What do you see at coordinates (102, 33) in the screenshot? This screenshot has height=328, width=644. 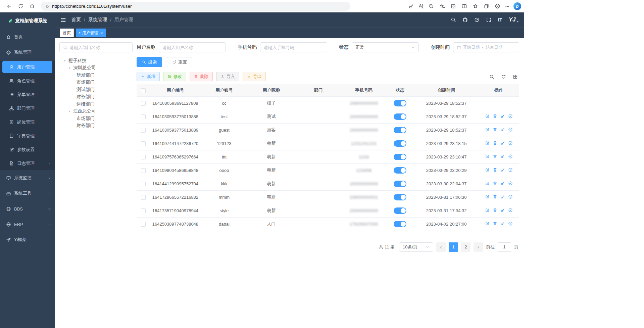 I see `tab-close-icon: ×` at bounding box center [102, 33].